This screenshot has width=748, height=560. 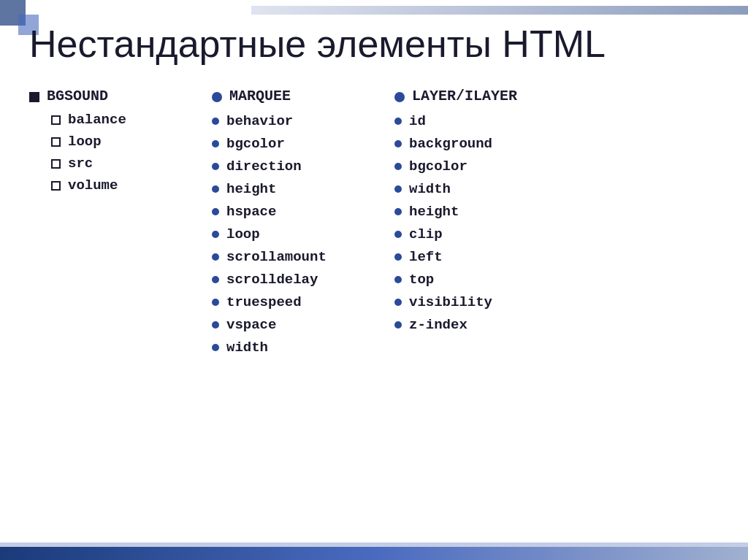 I want to click on bgsound-header: BGSOUND, so click(x=110, y=96).